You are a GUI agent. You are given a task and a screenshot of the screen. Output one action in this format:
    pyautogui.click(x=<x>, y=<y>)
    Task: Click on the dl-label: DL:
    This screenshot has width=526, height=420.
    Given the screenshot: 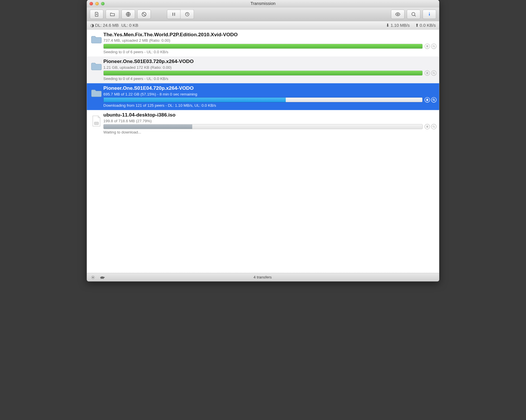 What is the action you would take?
    pyautogui.click(x=98, y=25)
    